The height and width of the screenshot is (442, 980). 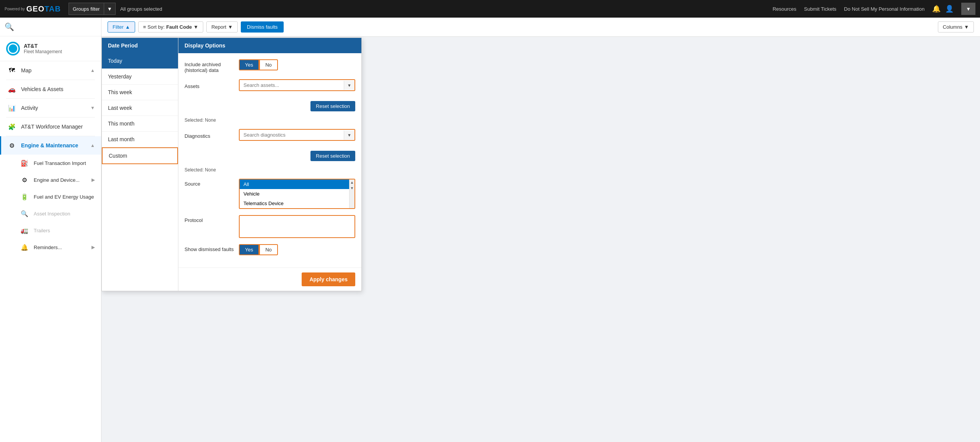 I want to click on att-logo-inner, so click(x=13, y=49).